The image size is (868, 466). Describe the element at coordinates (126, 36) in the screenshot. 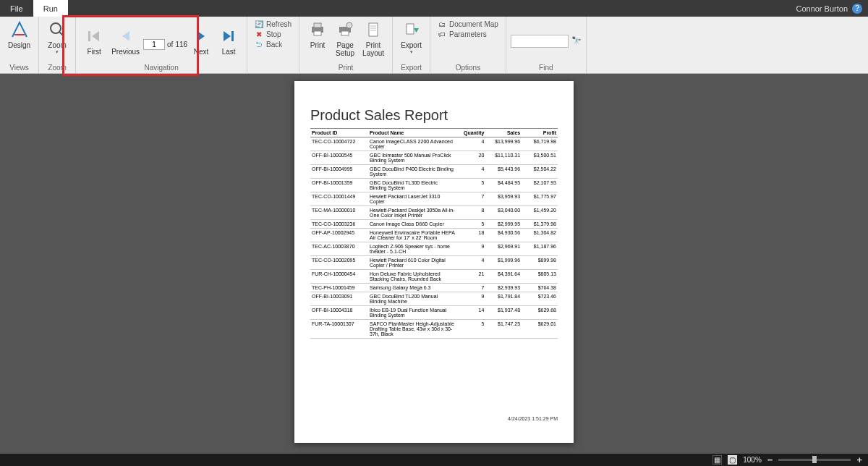

I see `previous-icon` at that location.